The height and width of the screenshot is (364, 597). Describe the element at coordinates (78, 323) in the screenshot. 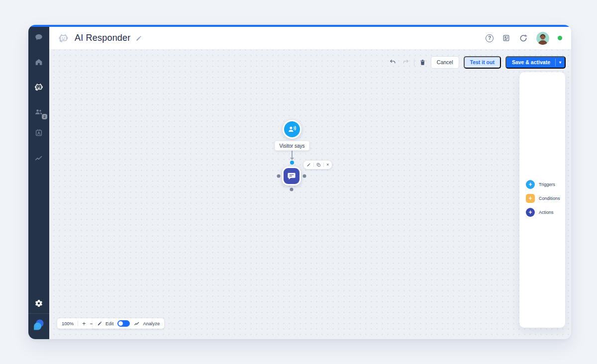

I see `zoom-controls: 100% + −` at that location.